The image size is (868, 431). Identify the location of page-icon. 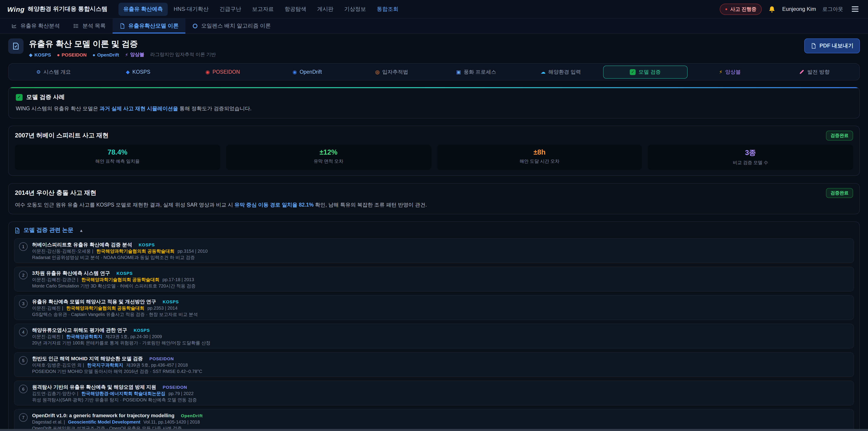
(16, 46).